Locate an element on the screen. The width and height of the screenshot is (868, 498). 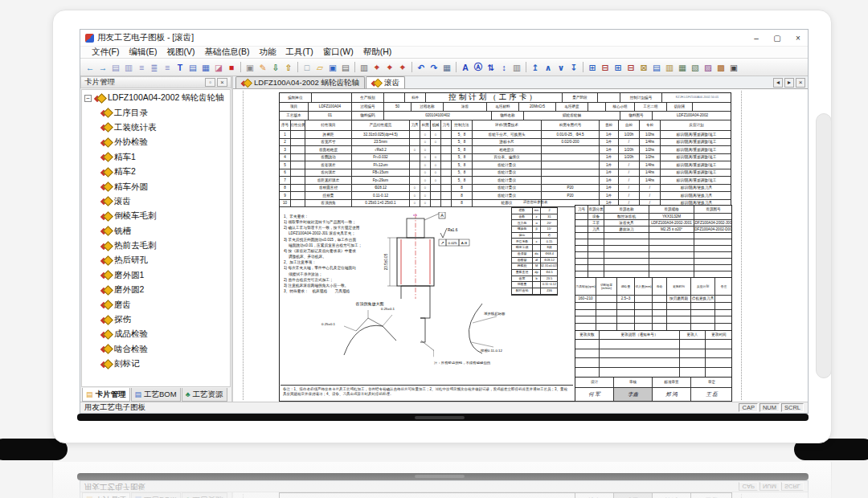
card-icon is located at coordinates (106, 365).